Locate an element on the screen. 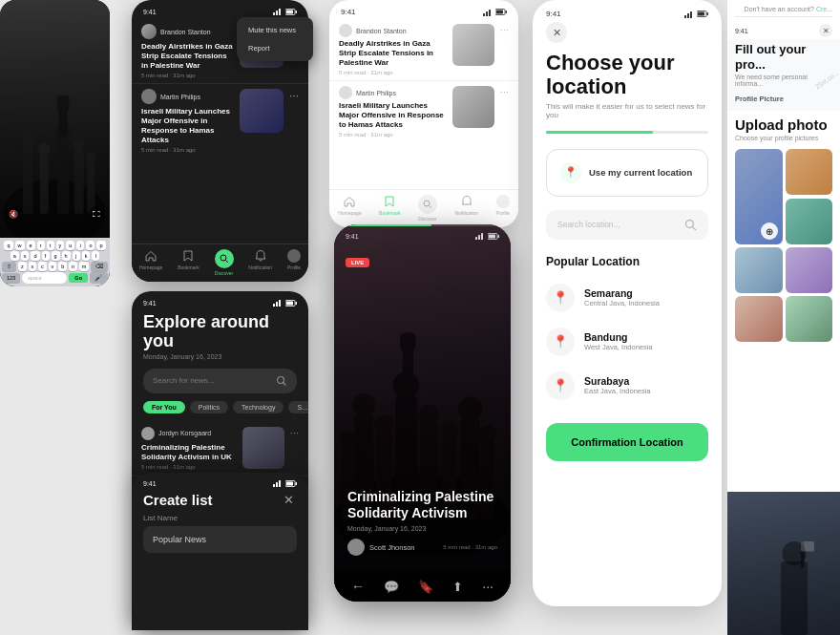  article2-more-button: ··· is located at coordinates (294, 95).